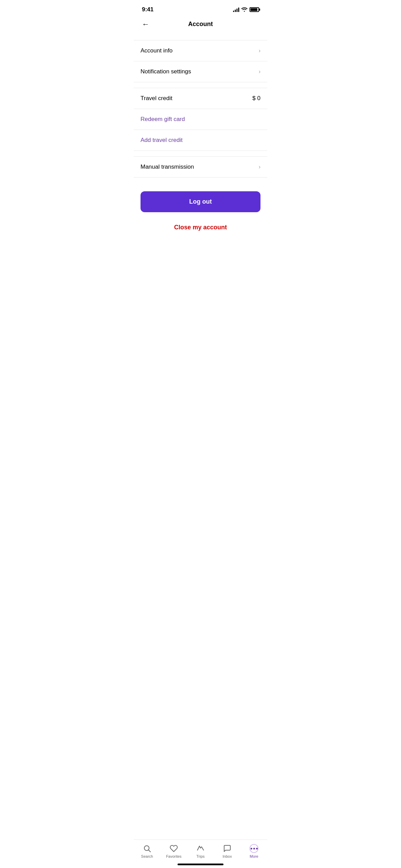  What do you see at coordinates (236, 10) in the screenshot?
I see `signal-icon` at bounding box center [236, 10].